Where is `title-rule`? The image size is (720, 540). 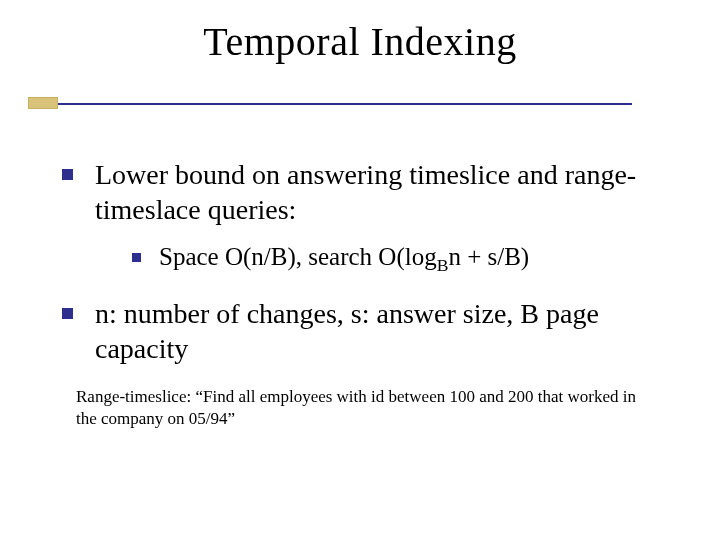
title-rule is located at coordinates (360, 106).